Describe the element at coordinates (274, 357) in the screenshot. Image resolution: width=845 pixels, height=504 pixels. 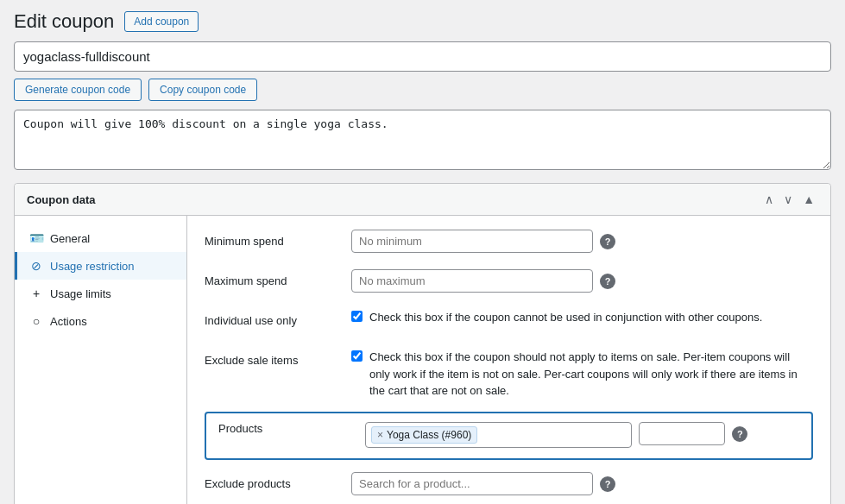
I see `exclude-sale-label: Exclude sale items` at that location.